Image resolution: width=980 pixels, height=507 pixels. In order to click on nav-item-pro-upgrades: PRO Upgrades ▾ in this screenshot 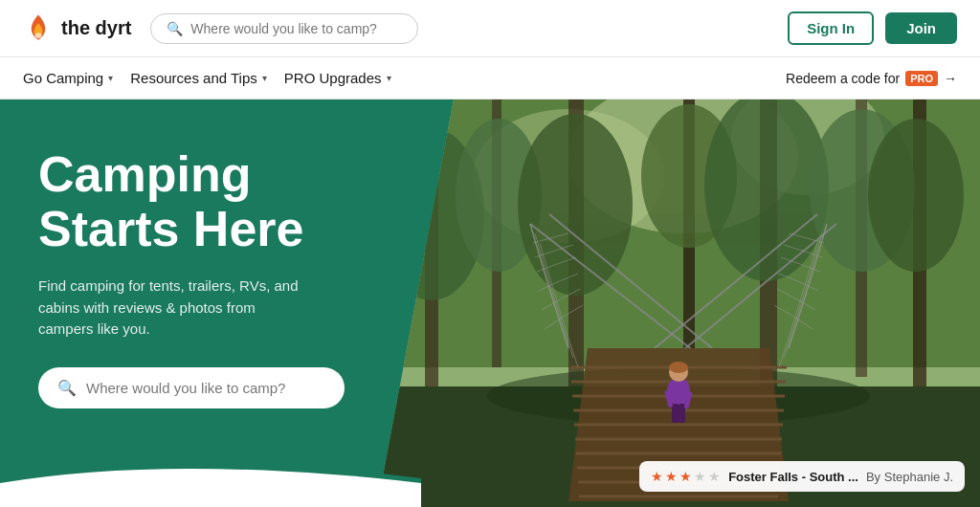, I will do `click(346, 78)`.